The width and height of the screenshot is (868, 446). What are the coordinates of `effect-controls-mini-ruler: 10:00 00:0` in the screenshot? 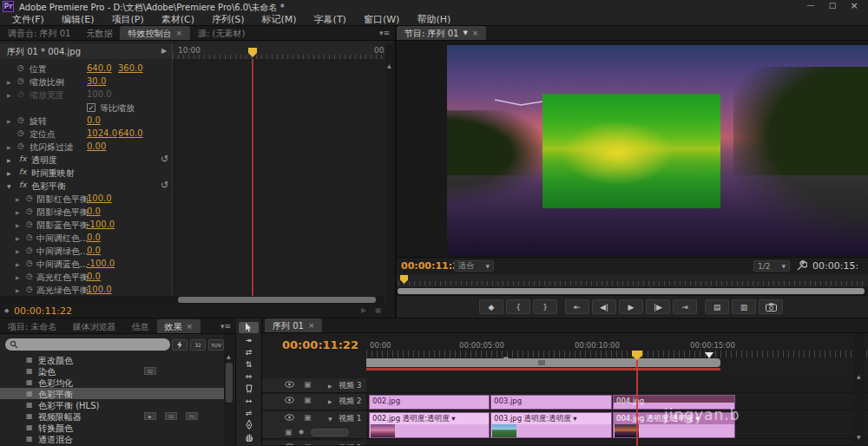 It's located at (278, 51).